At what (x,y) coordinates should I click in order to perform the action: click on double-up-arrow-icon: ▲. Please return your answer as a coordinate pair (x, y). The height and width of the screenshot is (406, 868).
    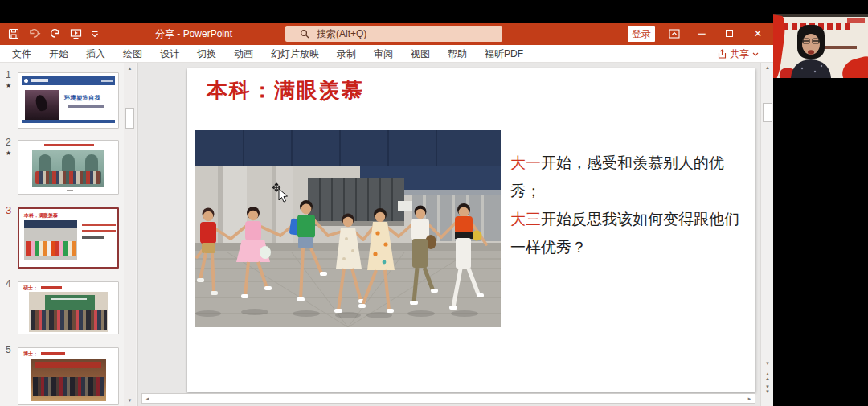
    Looking at the image, I should click on (768, 379).